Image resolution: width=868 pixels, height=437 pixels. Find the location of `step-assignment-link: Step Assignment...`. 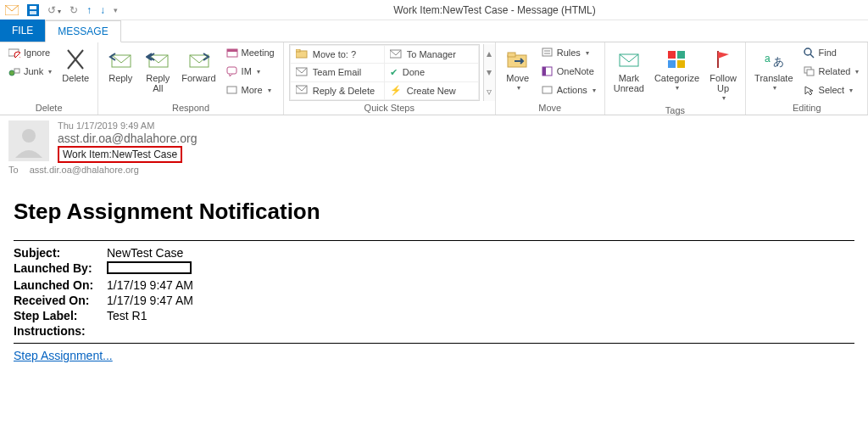

step-assignment-link: Step Assignment... is located at coordinates (63, 356).